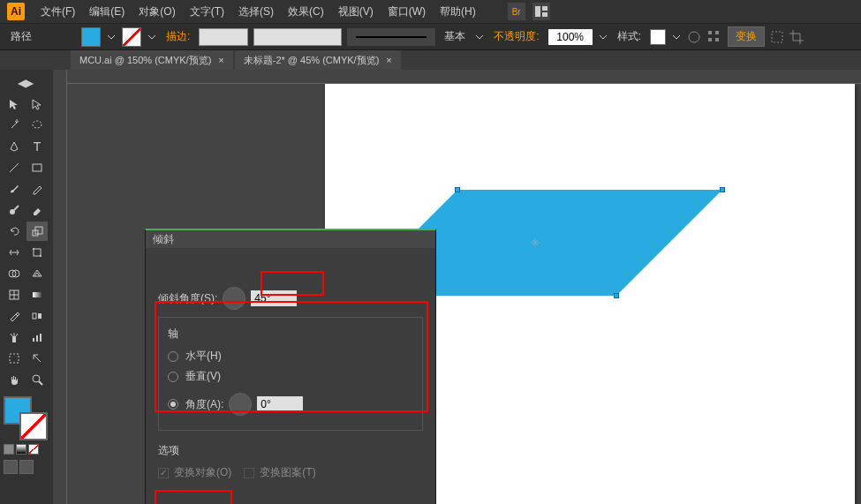 This screenshot has width=861, height=504. I want to click on hand-tool, so click(14, 380).